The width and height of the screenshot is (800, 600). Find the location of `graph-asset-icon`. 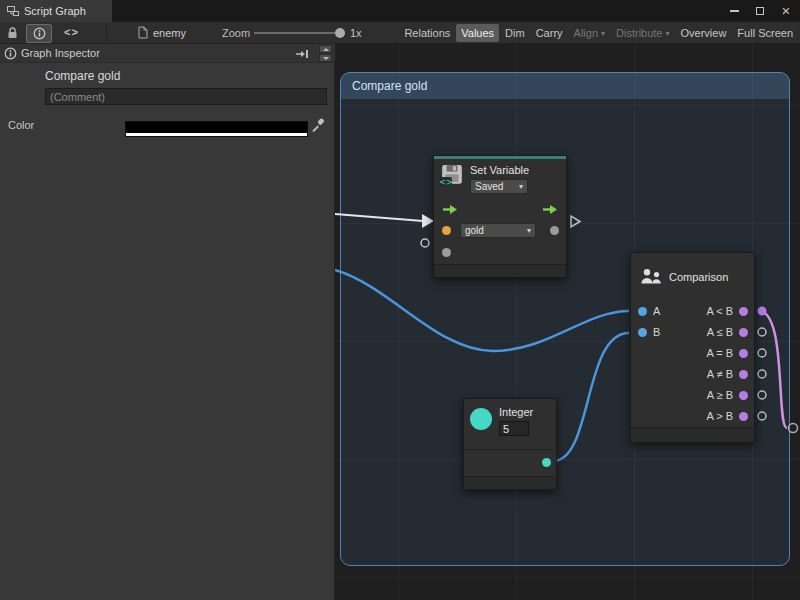

graph-asset-icon is located at coordinates (143, 32).